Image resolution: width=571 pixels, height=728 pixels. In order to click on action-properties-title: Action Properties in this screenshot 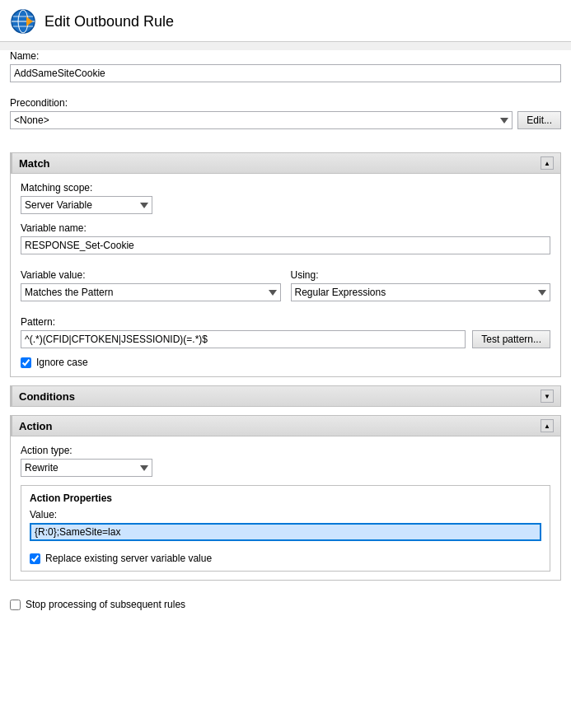, I will do `click(285, 498)`.